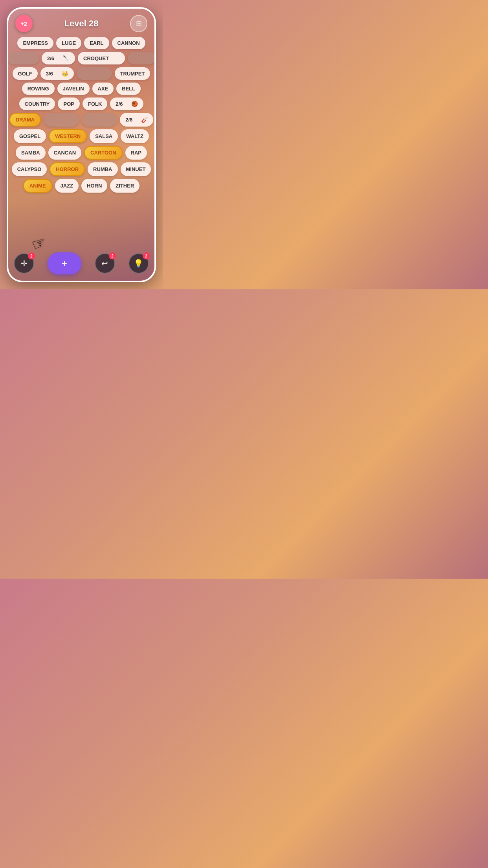 The width and height of the screenshot is (488, 868). Describe the element at coordinates (29, 169) in the screenshot. I see `word-calypso: CALYPSO` at that location.